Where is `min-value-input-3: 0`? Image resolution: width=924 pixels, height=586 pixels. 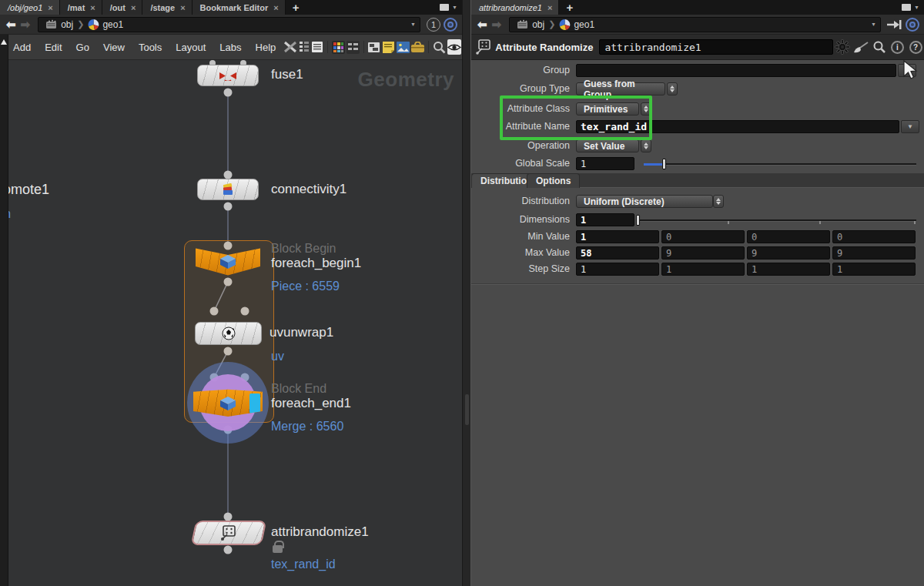 min-value-input-3: 0 is located at coordinates (874, 237).